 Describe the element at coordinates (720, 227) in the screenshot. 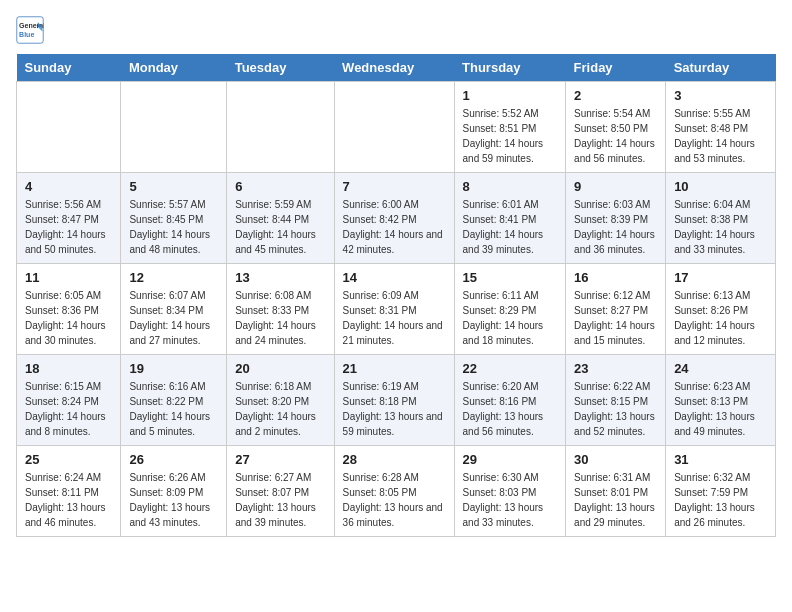

I see `day-info: Sunrise: 6:04 AMSunset: 8:38 PMDaylight:…` at that location.